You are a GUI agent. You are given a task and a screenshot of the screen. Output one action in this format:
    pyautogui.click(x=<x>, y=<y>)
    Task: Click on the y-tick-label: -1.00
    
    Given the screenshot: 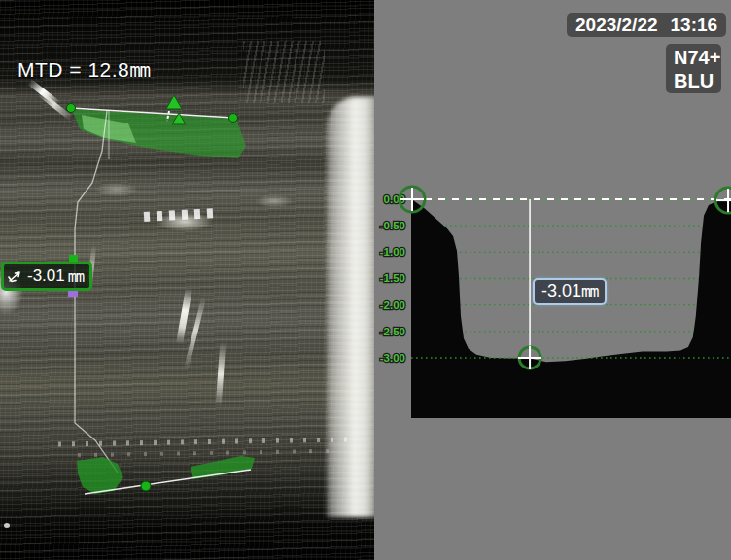 What is the action you would take?
    pyautogui.click(x=393, y=252)
    